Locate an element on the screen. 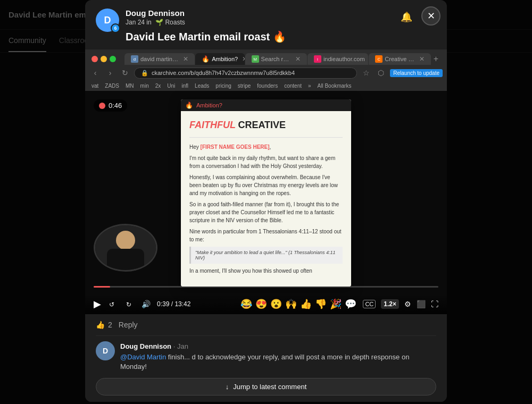  webcam-person is located at coordinates (126, 248).